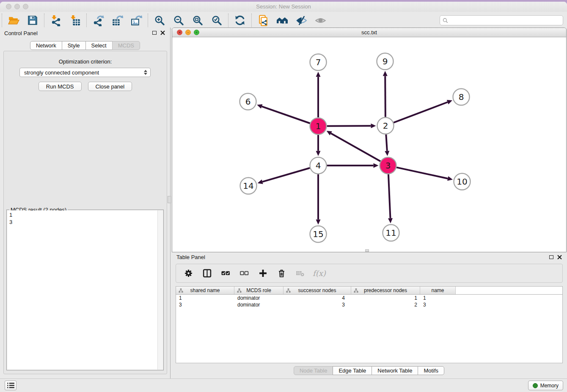 This screenshot has height=392, width=567. I want to click on tab-motifs: Motifs, so click(431, 371).